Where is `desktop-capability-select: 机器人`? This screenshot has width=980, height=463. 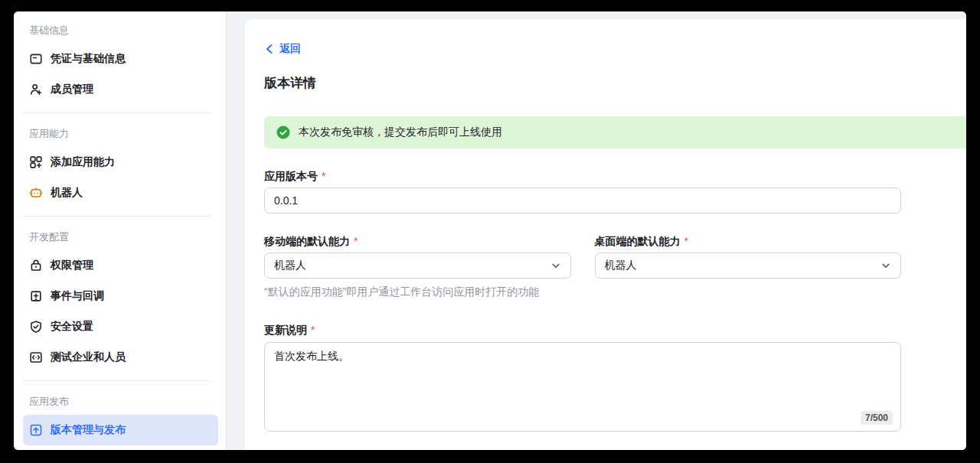
desktop-capability-select: 机器人 is located at coordinates (749, 266).